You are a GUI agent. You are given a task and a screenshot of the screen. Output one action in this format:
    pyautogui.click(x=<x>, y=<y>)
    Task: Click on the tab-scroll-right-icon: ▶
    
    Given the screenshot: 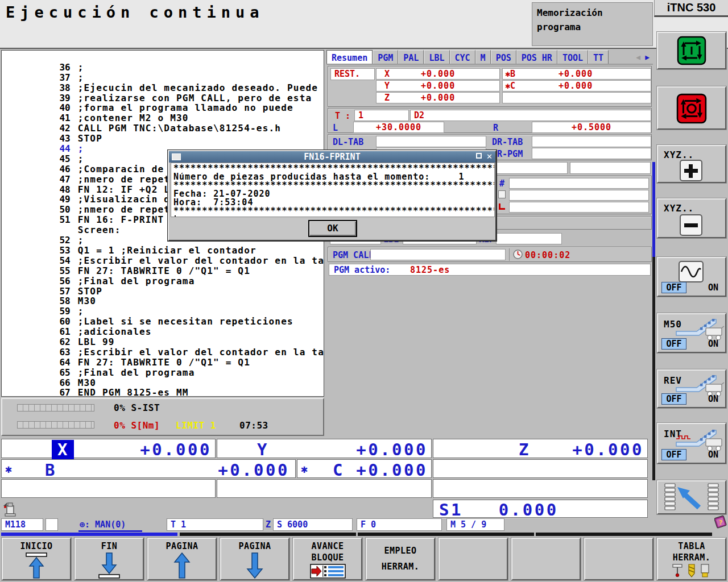 What is the action you would take?
    pyautogui.click(x=647, y=57)
    